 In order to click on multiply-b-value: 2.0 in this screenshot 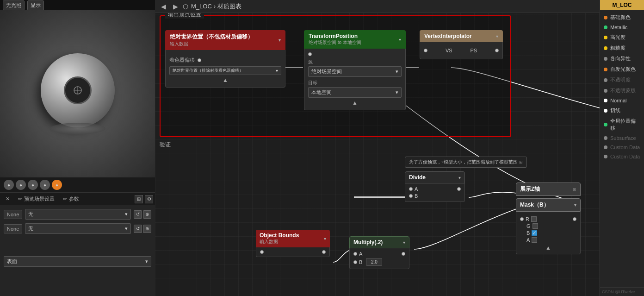, I will do `click(374, 262)`.